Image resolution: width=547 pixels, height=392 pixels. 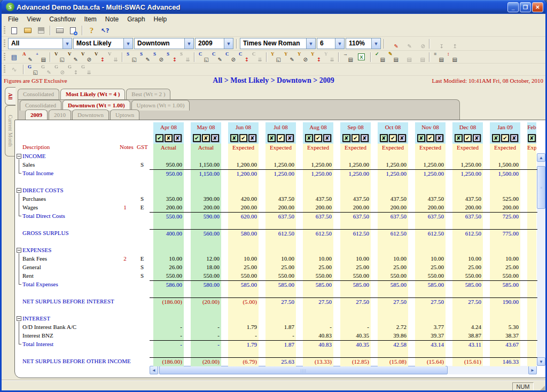 I want to click on value-cell: 637.50, so click(x=318, y=217).